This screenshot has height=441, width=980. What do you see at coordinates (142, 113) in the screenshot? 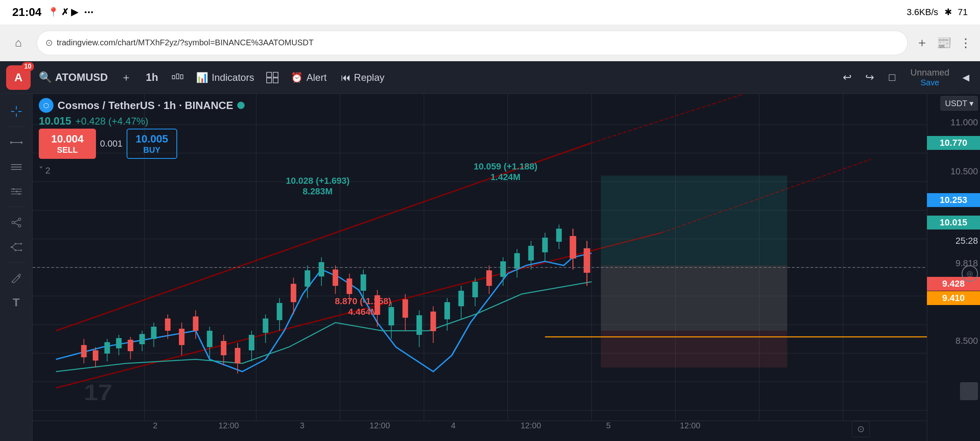
I see `chart-header: ⬡ Cosmos / TetherUS · 1h · BINANCE 10.01…` at bounding box center [142, 113].